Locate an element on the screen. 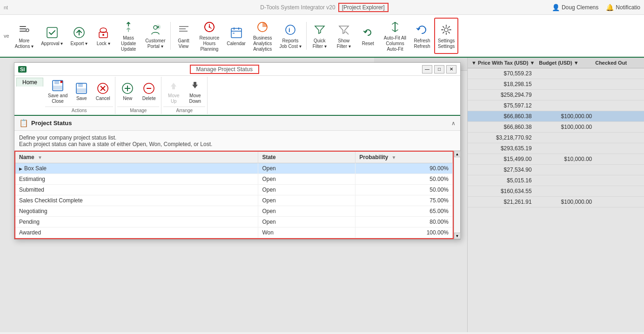 This screenshot has width=644, height=334. table-row: Box Sale Open 90.00% is located at coordinates (234, 168).